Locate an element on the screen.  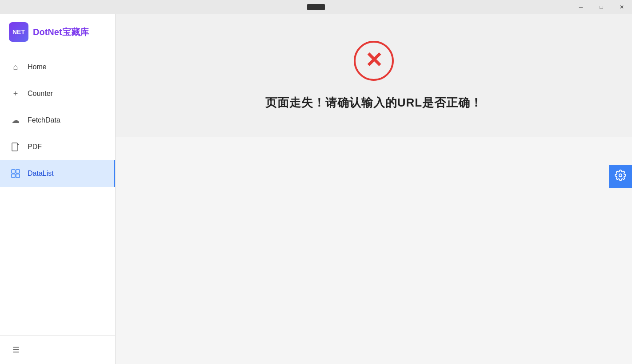
error-message: 页面走失！请确认输入的URL是否正确！ is located at coordinates (374, 103).